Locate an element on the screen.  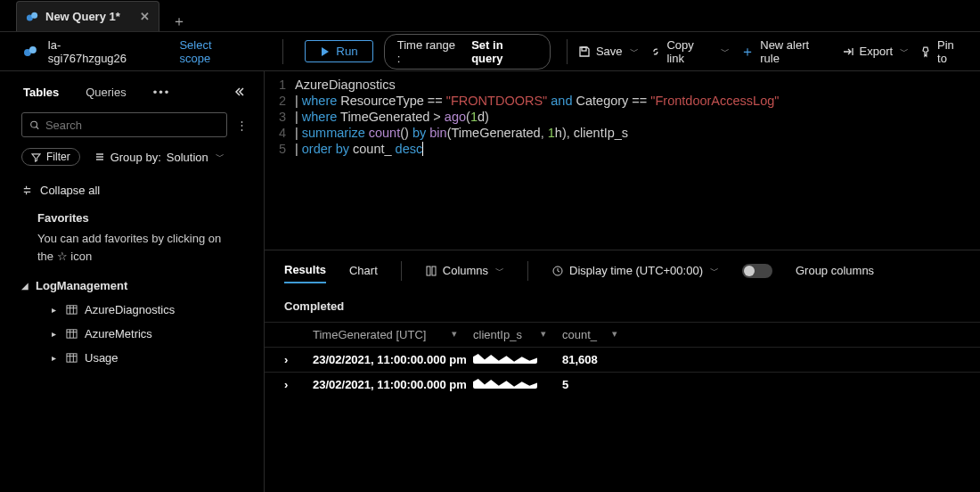
filter-button: Filter is located at coordinates (51, 157).